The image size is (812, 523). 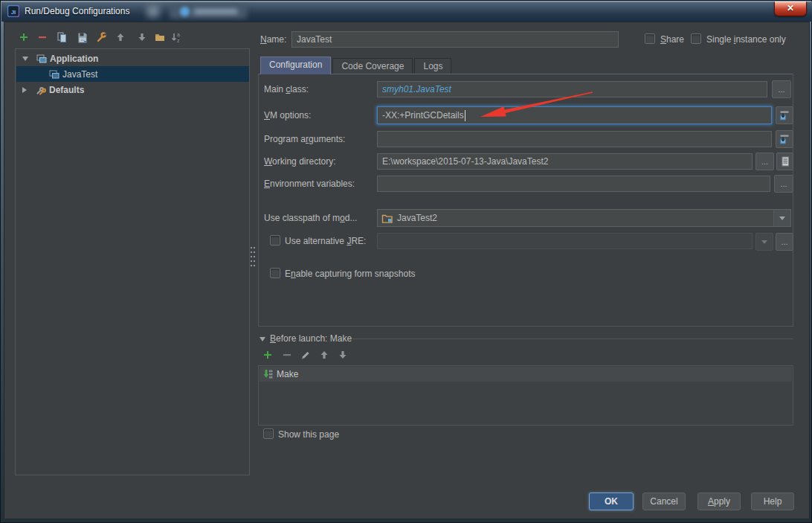 I want to click on program-arguments-input, so click(x=574, y=139).